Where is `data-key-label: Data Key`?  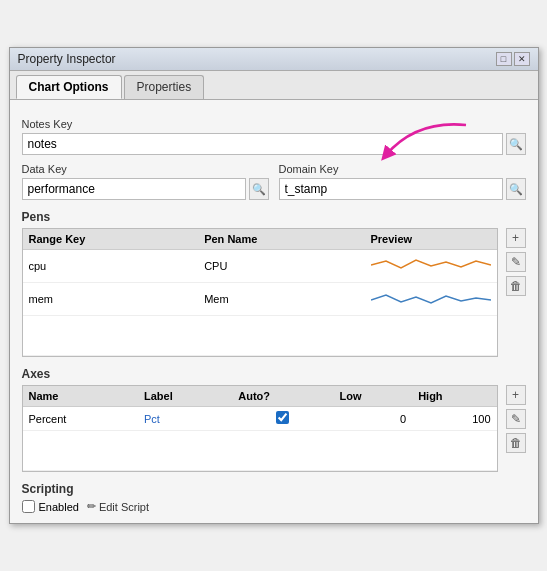 data-key-label: Data Key is located at coordinates (146, 169).